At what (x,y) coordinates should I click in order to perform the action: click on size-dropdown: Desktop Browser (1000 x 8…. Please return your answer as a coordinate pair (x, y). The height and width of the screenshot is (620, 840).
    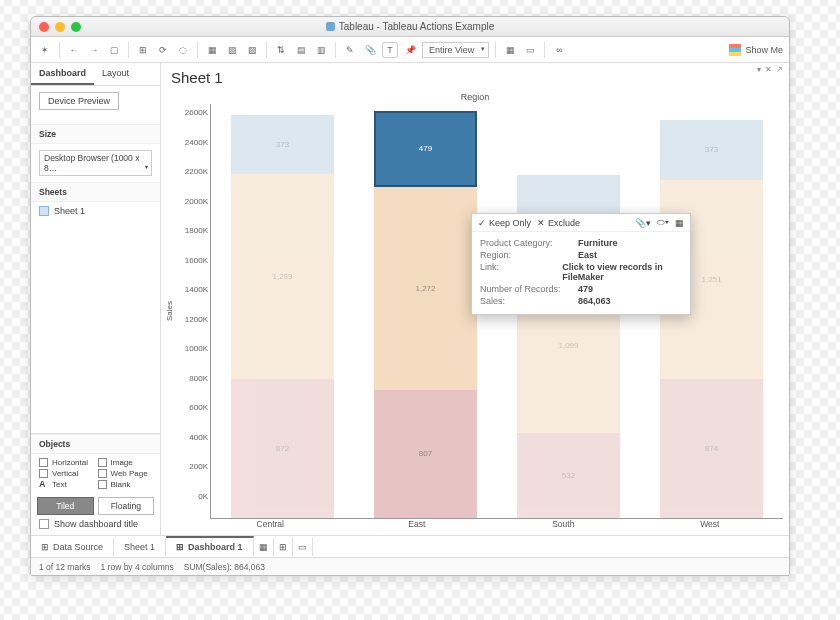
    Looking at the image, I should click on (96, 163).